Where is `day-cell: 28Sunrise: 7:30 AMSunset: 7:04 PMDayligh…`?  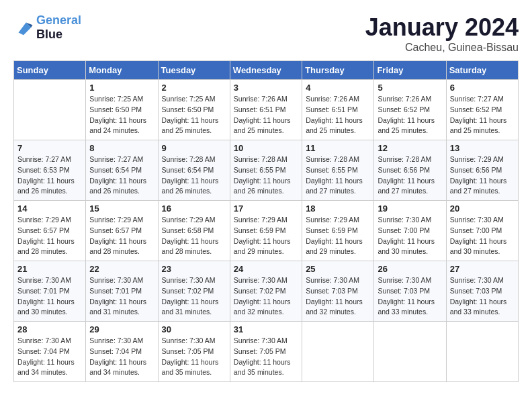 day-cell: 28Sunrise: 7:30 AMSunset: 7:04 PMDayligh… is located at coordinates (50, 352).